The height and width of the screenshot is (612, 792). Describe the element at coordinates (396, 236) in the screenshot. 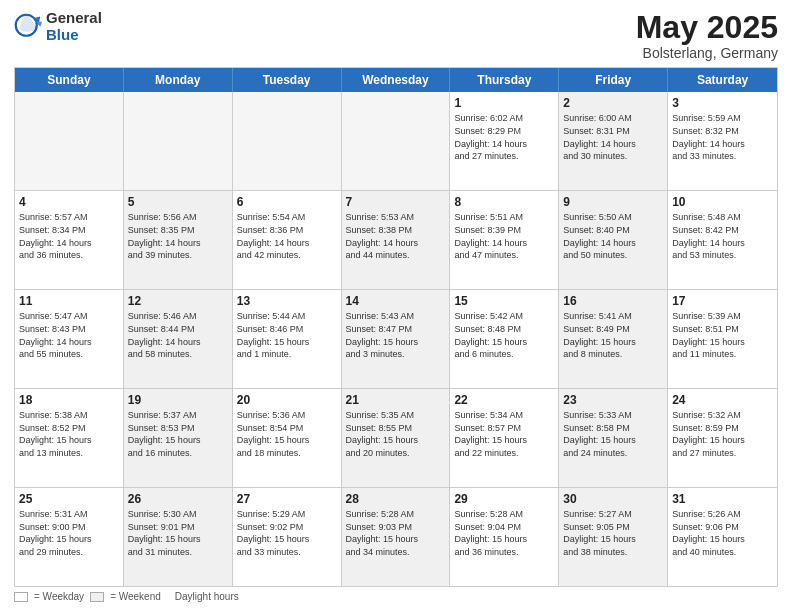

I see `cell-info: Sunrise: 5:53 AM Sunset: 8:38 PM Dayligh…` at that location.